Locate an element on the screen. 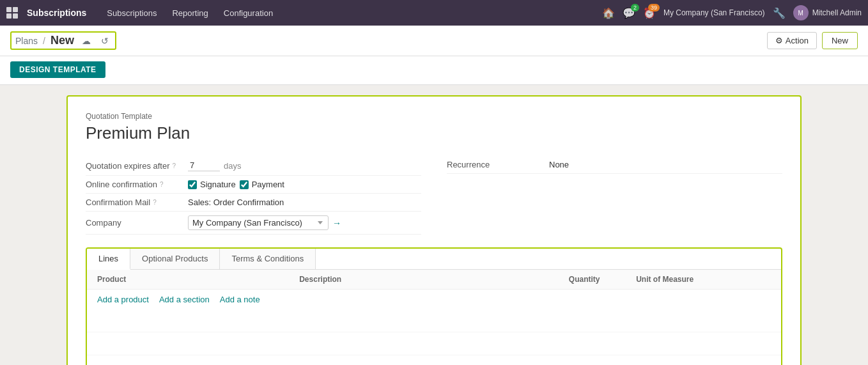 This screenshot has height=365, width=868. topnav-left: Subscriptions Subscriptions Reporting Co… is located at coordinates (143, 13).